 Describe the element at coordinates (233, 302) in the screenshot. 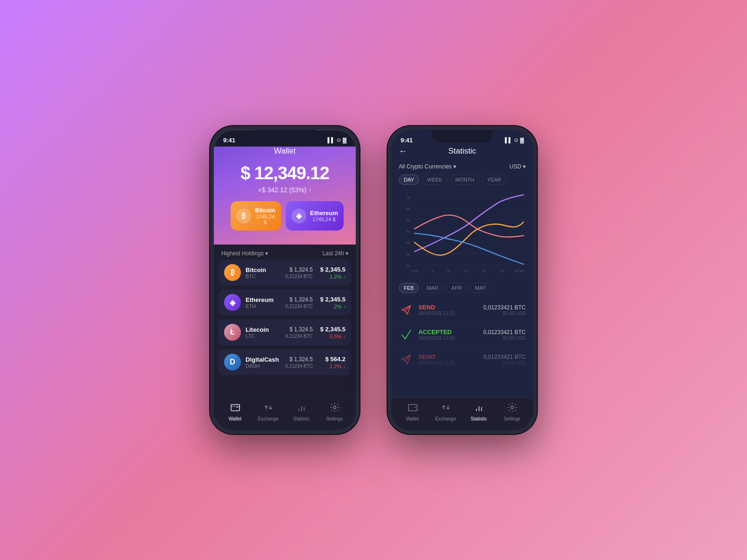

I see `eth-icon: ◈` at that location.